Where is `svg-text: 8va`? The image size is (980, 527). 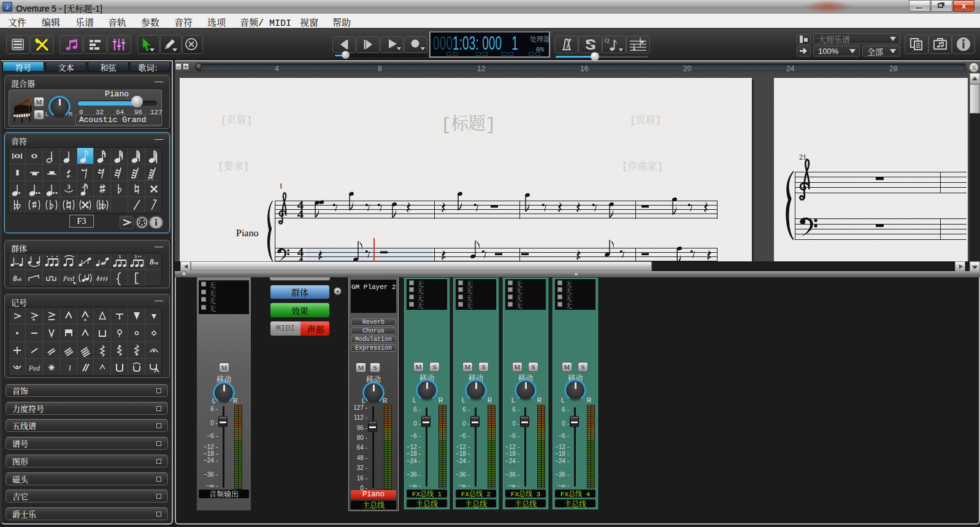 svg-text: 8va is located at coordinates (153, 261).